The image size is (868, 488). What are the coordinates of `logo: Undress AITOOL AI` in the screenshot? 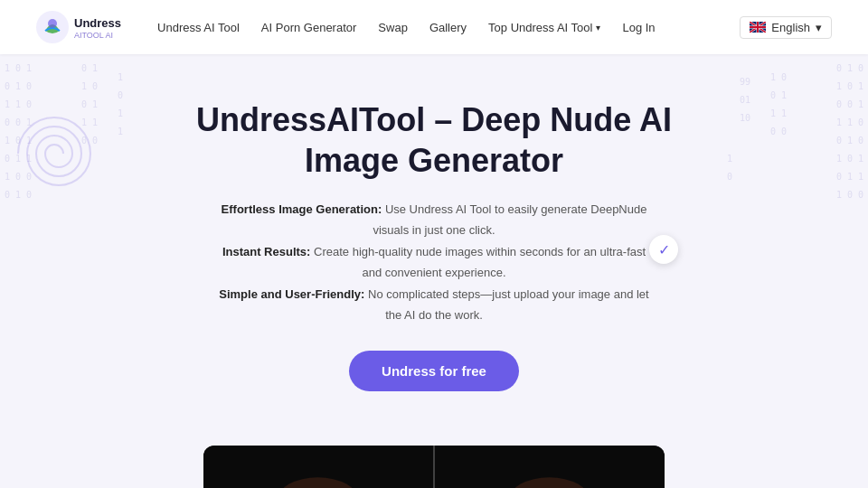 It's located at (79, 27).